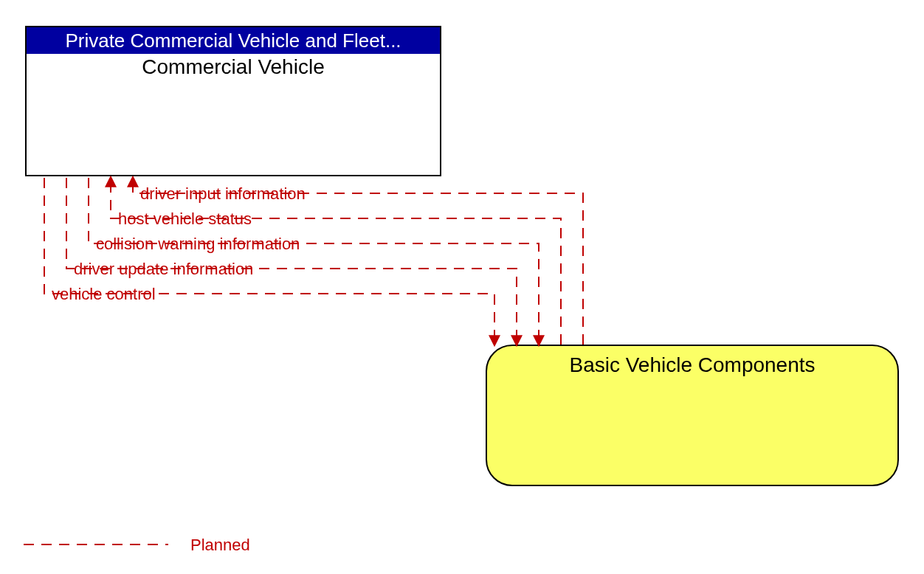  What do you see at coordinates (220, 545) in the screenshot?
I see `legend-label: Planned` at bounding box center [220, 545].